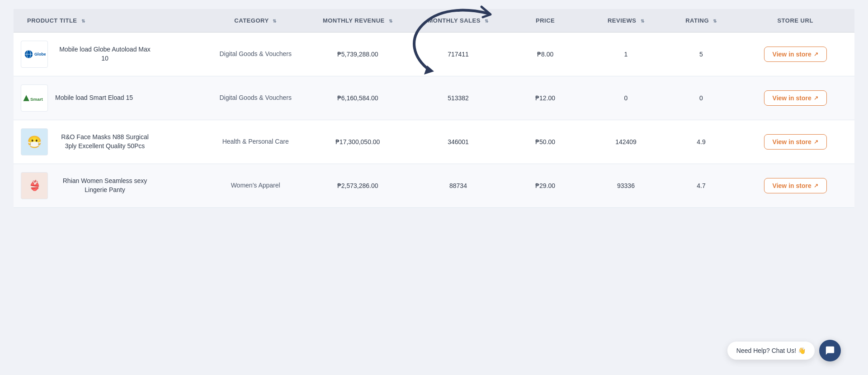 This screenshot has height=375, width=868. Describe the element at coordinates (626, 186) in the screenshot. I see `product-reviews: 93336` at that location.